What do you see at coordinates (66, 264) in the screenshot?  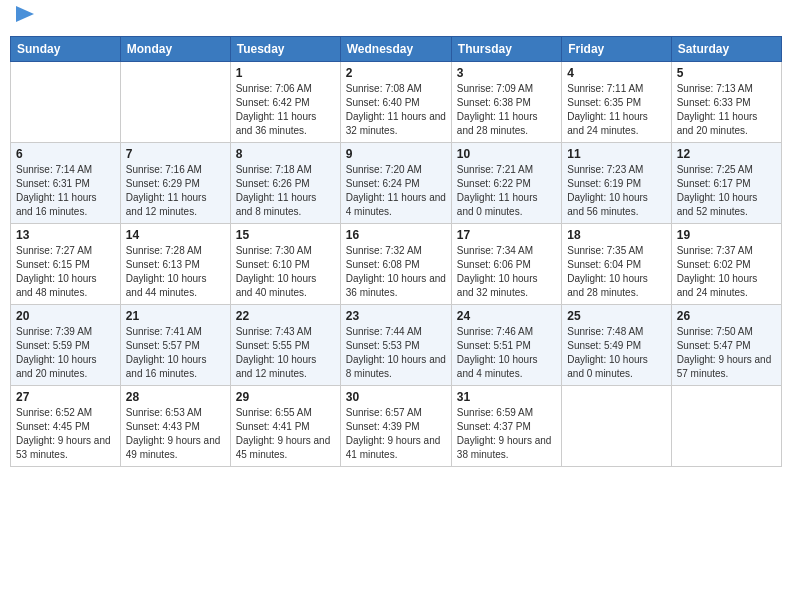 I see `calendar-cell: 13Sunrise: 7:27 AMSunset: 6:15 PMDayligh…` at bounding box center [66, 264].